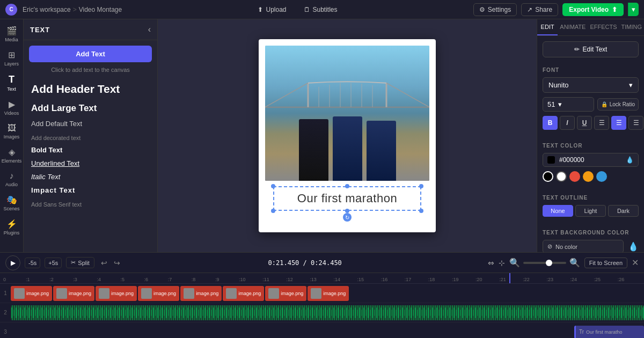 This screenshot has height=338, width=644. I want to click on video-clip-3: image.png, so click(116, 293).